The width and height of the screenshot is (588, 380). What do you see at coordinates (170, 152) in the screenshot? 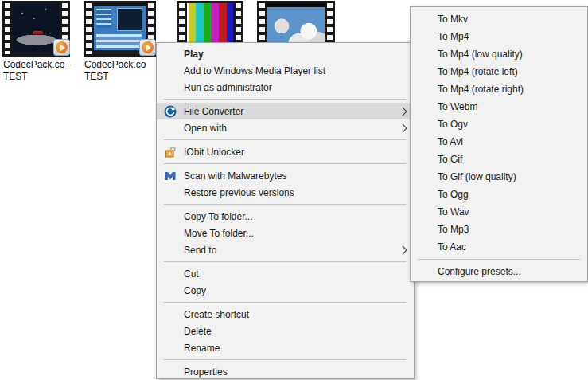
I see `iobit-unlocker-icon` at bounding box center [170, 152].